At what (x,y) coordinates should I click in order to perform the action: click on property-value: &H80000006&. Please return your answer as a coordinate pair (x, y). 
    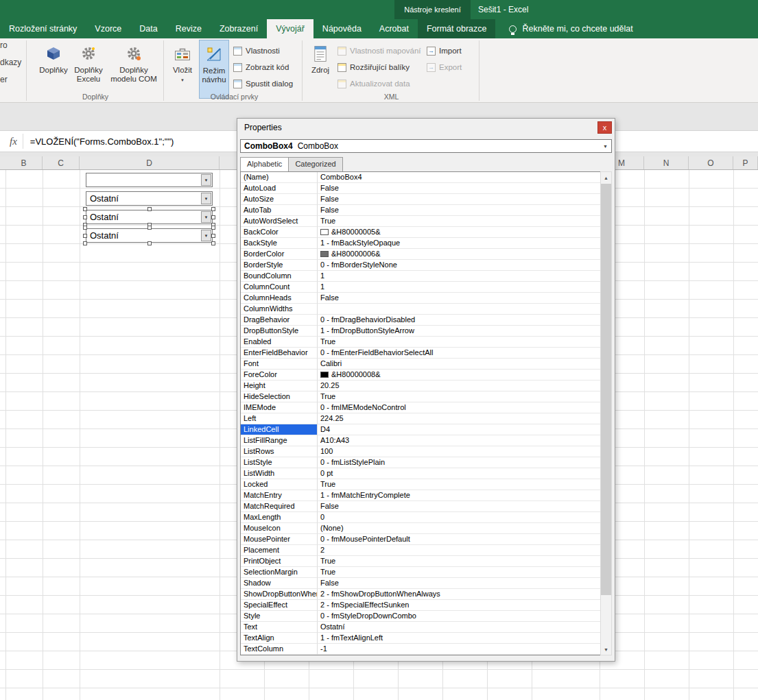
    Looking at the image, I should click on (460, 254).